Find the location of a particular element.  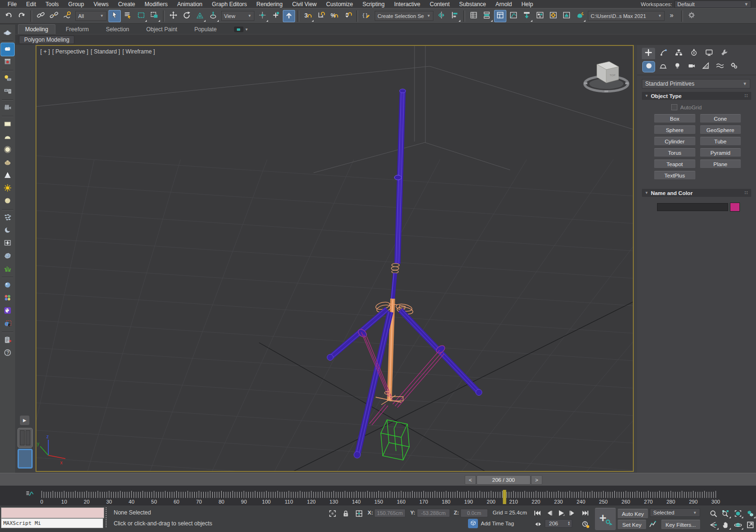

play-button is located at coordinates (561, 513).